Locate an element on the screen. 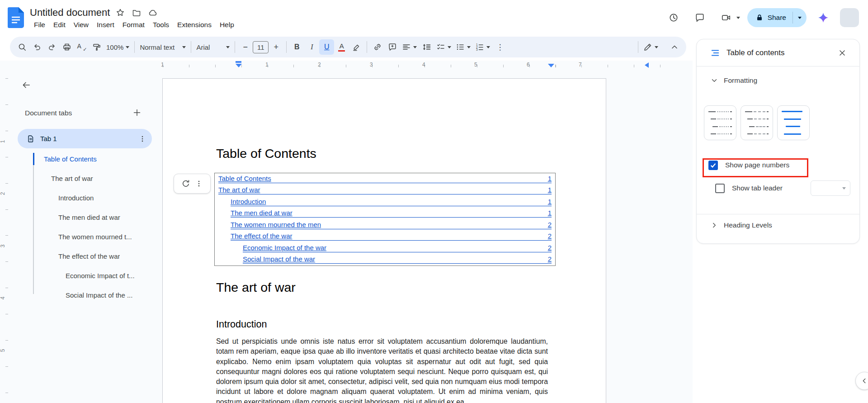 This screenshot has height=403, width=868. meet-call-control is located at coordinates (728, 18).